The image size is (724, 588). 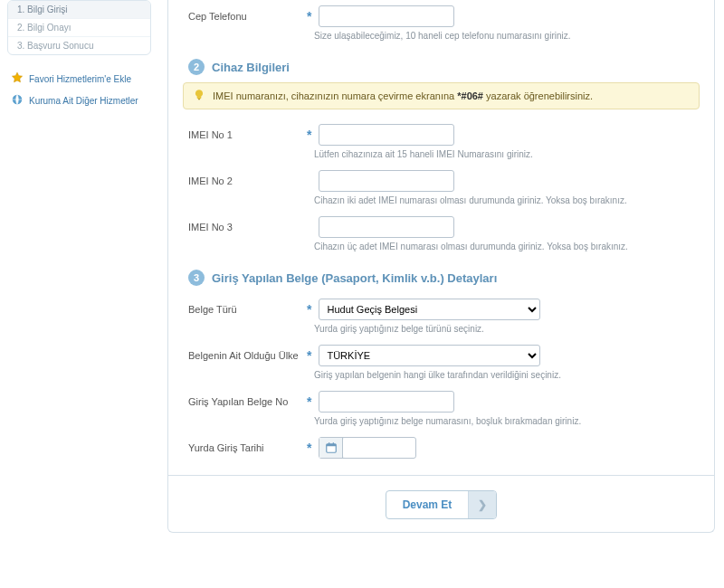 I want to click on other-services-label: Kuruma Ait Diğer Hizmetler, so click(x=83, y=101).